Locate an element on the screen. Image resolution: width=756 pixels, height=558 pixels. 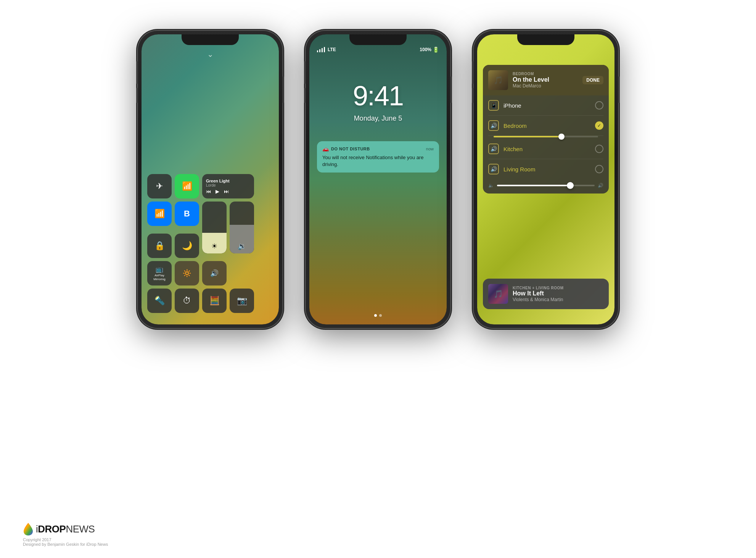
control-center-grid: ✈ 📶 Green Light Lorde ⏮ ▶ ⏭ 📶 Β ☀ 🔉 🔒 🌙 … is located at coordinates (210, 244).